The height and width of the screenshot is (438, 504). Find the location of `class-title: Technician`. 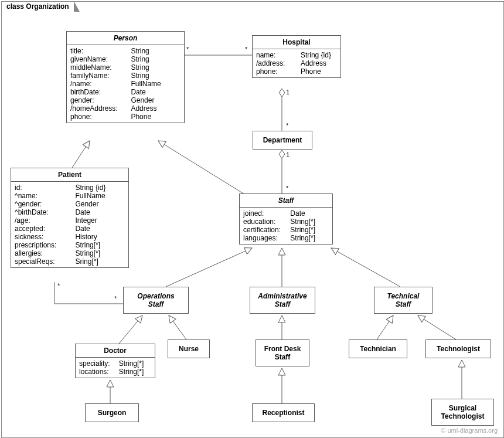

class-title: Technician is located at coordinates (378, 349).